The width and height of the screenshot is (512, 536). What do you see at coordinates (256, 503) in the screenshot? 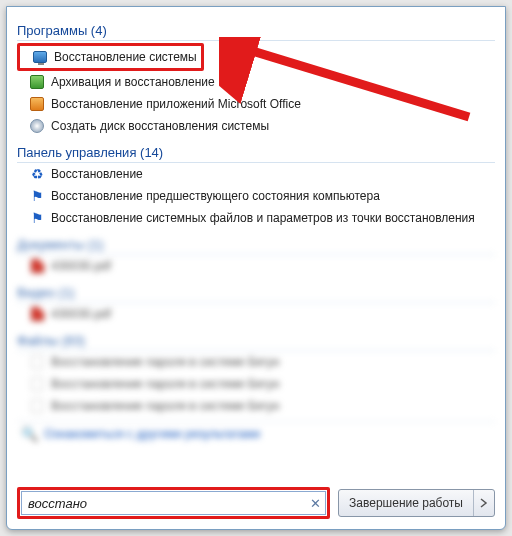
I see `bottom-row: ✕ Завершение работы` at bounding box center [256, 503].